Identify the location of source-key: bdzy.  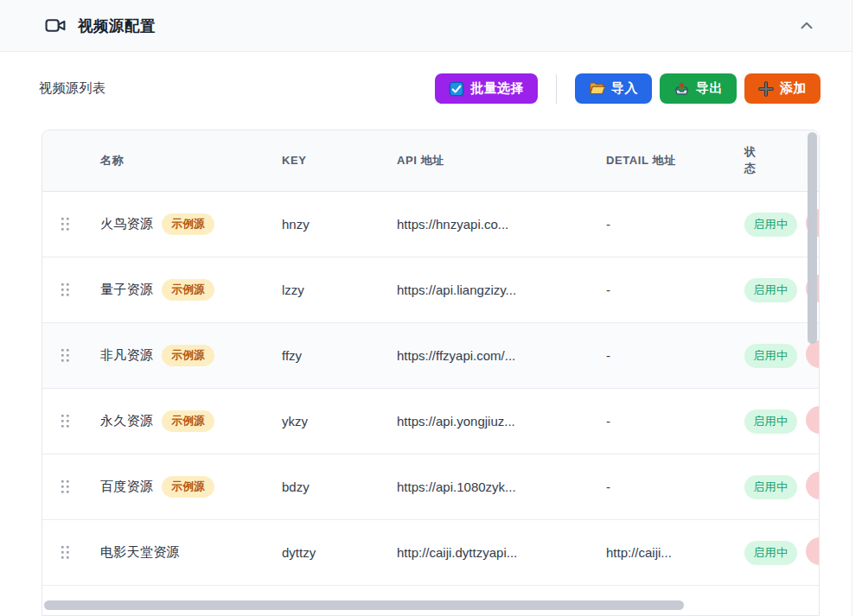
(327, 487).